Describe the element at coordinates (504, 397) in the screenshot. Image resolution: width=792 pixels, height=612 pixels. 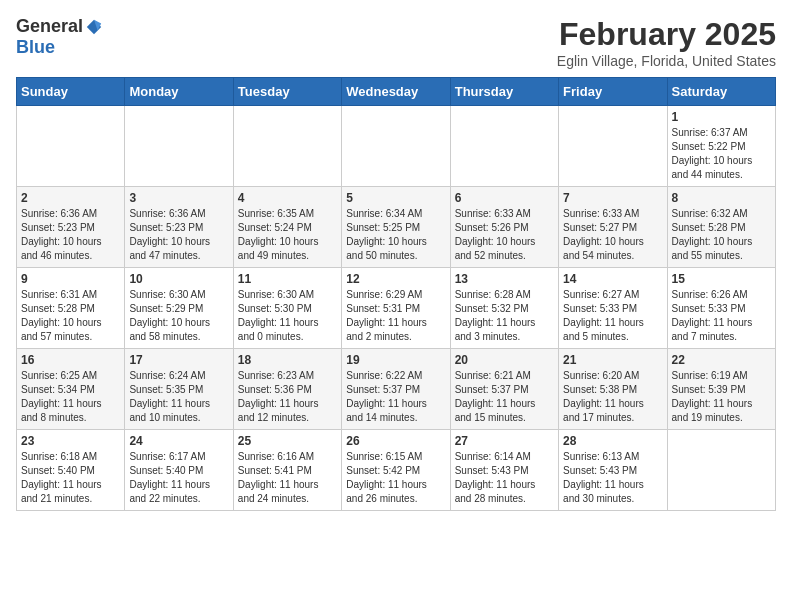
I see `day-info: Sunrise: 6:21 AM Sunset: 5:37 PM Dayligh…` at that location.